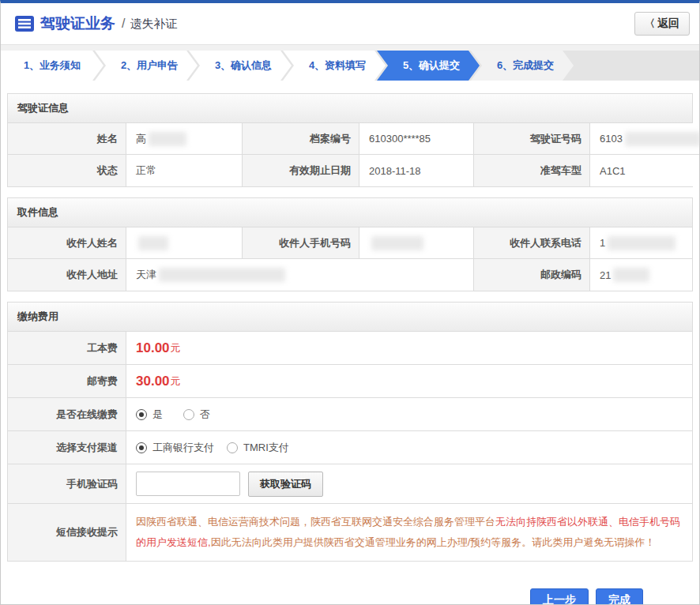  I want to click on payment-section-title: 缴纳费用, so click(350, 317).